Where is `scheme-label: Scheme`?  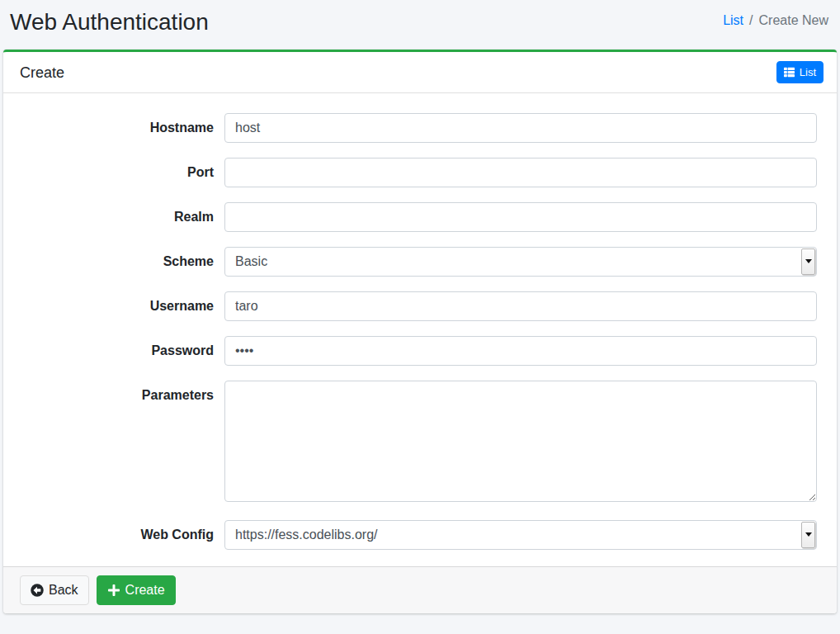 scheme-label: Scheme is located at coordinates (122, 258).